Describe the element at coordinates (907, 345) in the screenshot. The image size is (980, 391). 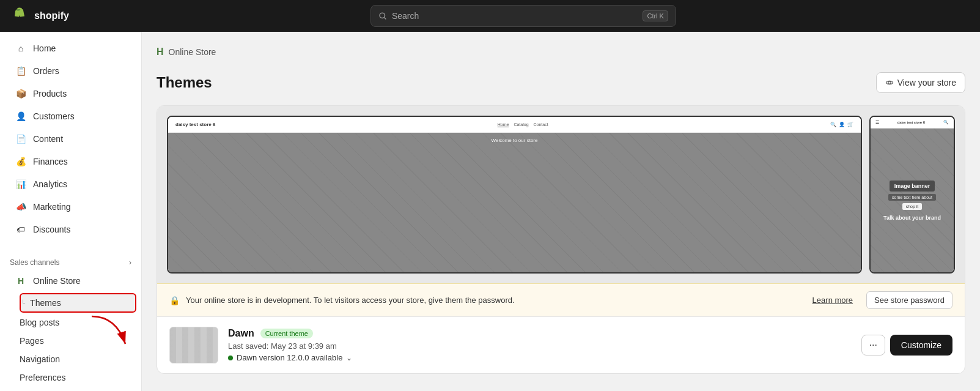
I see `theme-actions: ··· Customize` at that location.